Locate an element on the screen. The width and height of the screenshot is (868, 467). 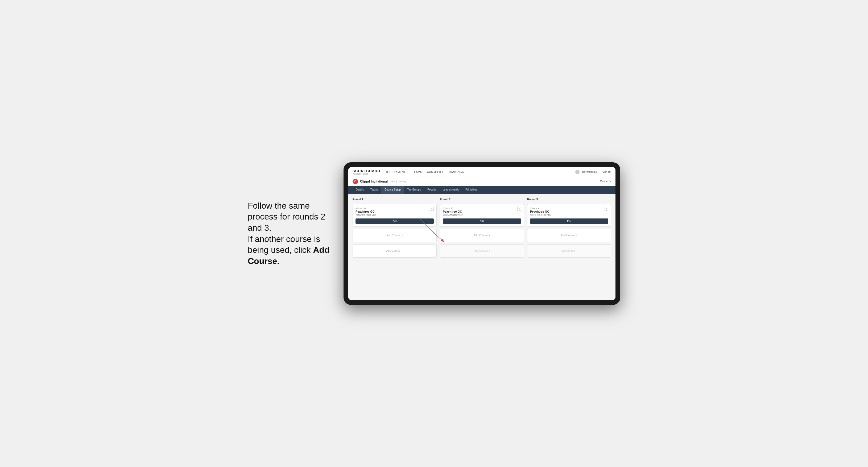
round-1-add-course-1-icon: + is located at coordinates (402, 235).